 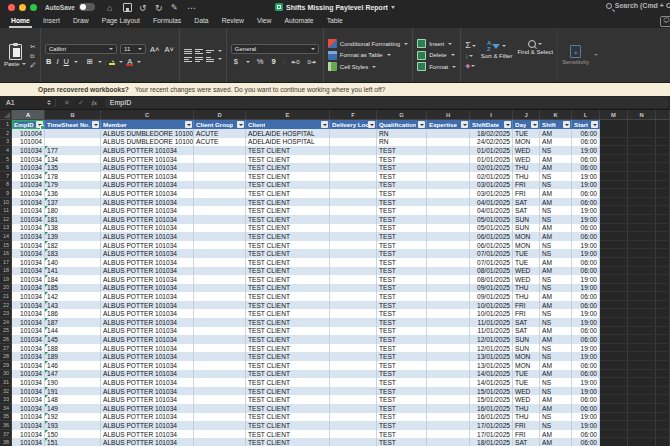 What do you see at coordinates (148, 142) in the screenshot?
I see `cell: ALBUS DUMBLEDORE 101004` at bounding box center [148, 142].